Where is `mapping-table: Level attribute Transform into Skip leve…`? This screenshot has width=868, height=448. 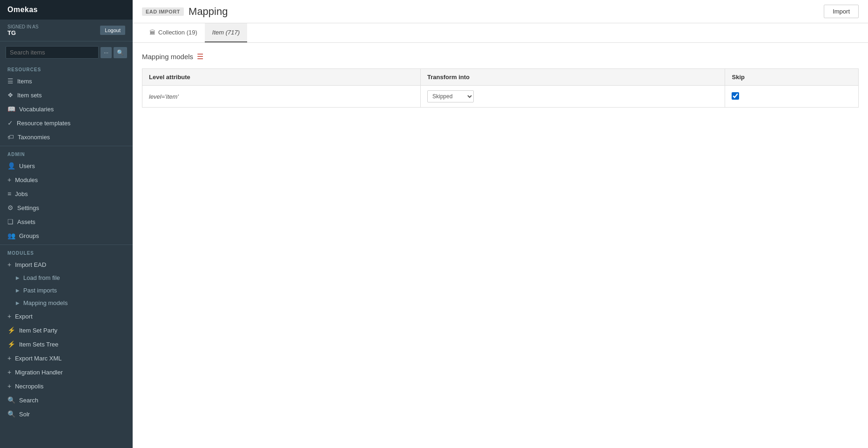
mapping-table: Level attribute Transform into Skip leve… is located at coordinates (500, 88).